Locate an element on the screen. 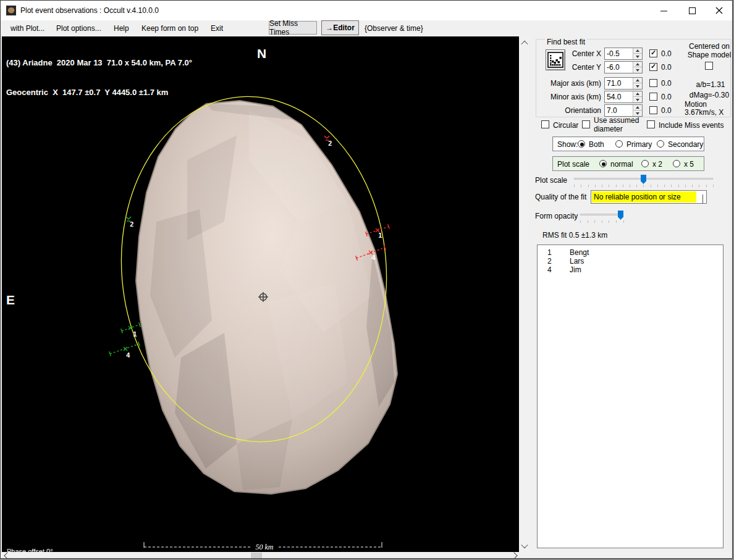 The height and width of the screenshot is (560, 734). scroll-up-icon is located at coordinates (524, 43).